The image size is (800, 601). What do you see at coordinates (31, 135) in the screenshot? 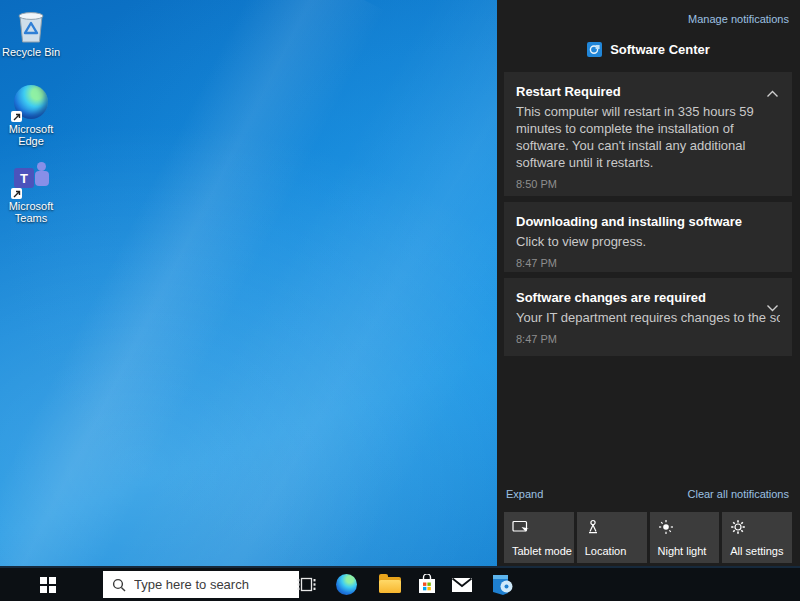
I see `desktop-icon-label: Microsoft Edge` at bounding box center [31, 135].